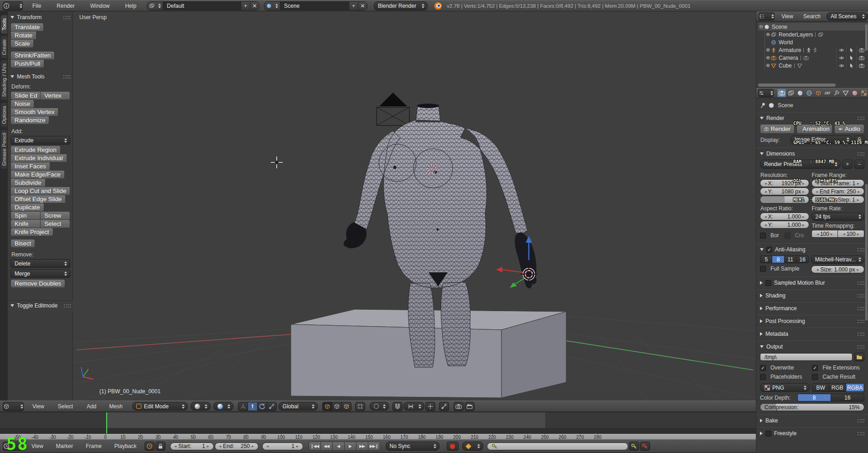 Image resolution: width=868 pixels, height=453 pixels. I want to click on aa-samples-5: 5, so click(766, 259).